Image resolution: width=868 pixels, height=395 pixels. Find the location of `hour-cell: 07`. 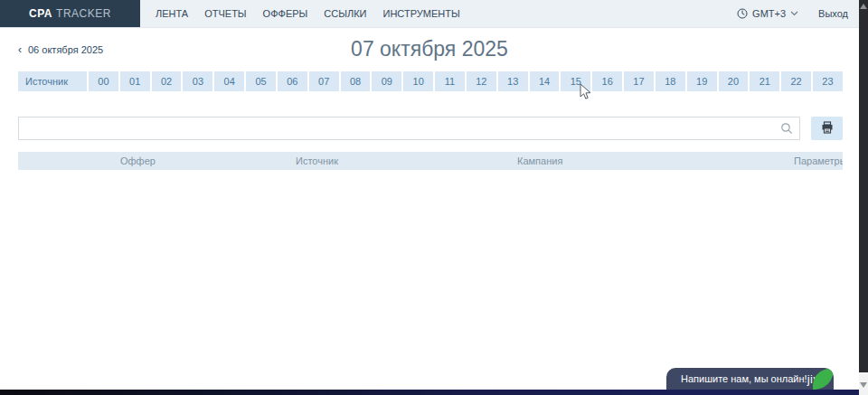

hour-cell: 07 is located at coordinates (324, 81).